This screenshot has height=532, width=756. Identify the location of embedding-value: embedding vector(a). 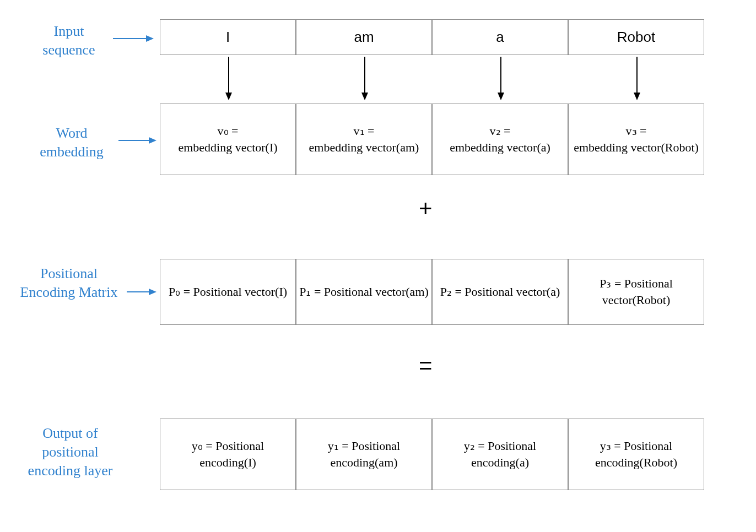
(500, 148).